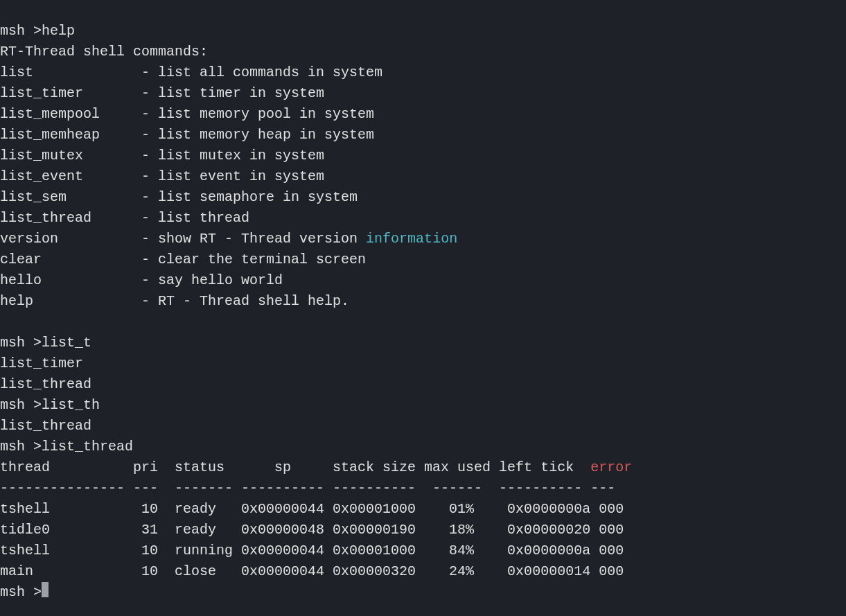  What do you see at coordinates (162, 176) in the screenshot?
I see `help-row: list_event - list event in system` at bounding box center [162, 176].